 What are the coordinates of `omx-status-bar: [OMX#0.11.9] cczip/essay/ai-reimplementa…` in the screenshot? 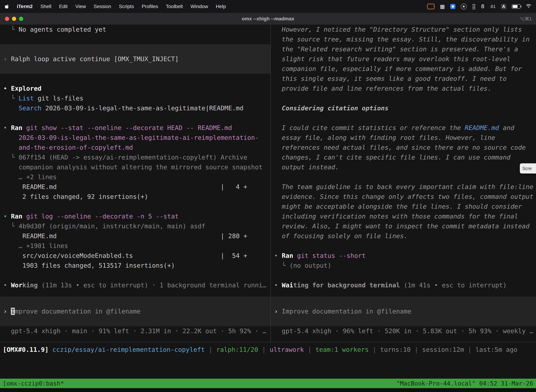 It's located at (268, 361).